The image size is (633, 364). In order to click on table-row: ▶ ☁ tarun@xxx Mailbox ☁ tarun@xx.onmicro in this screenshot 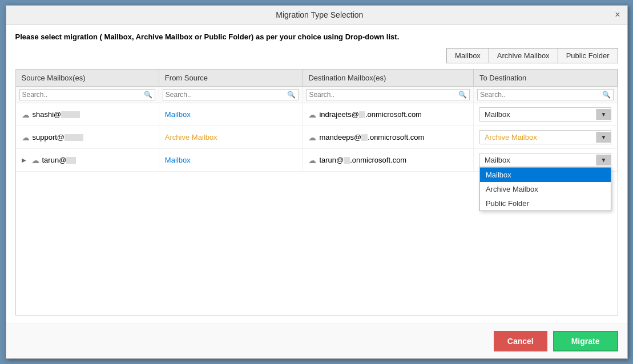, I will do `click(317, 160)`.